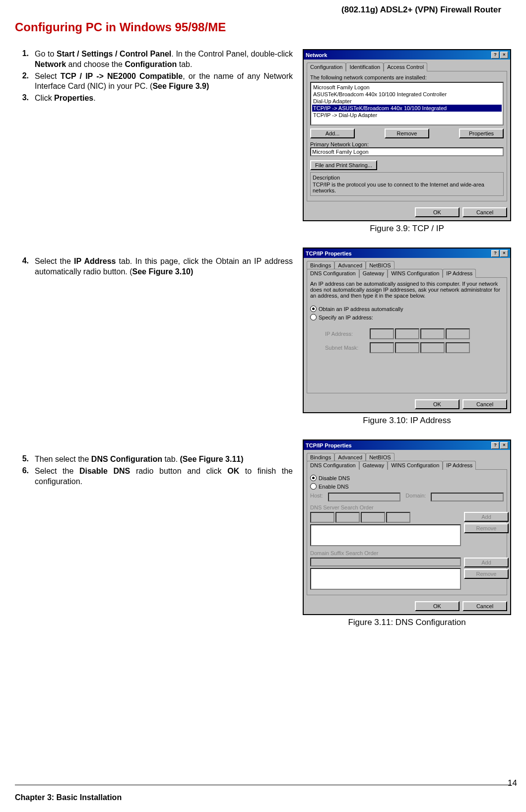  What do you see at coordinates (407, 486) in the screenshot?
I see `radio-enable-dns: Enable DNS` at bounding box center [407, 486].